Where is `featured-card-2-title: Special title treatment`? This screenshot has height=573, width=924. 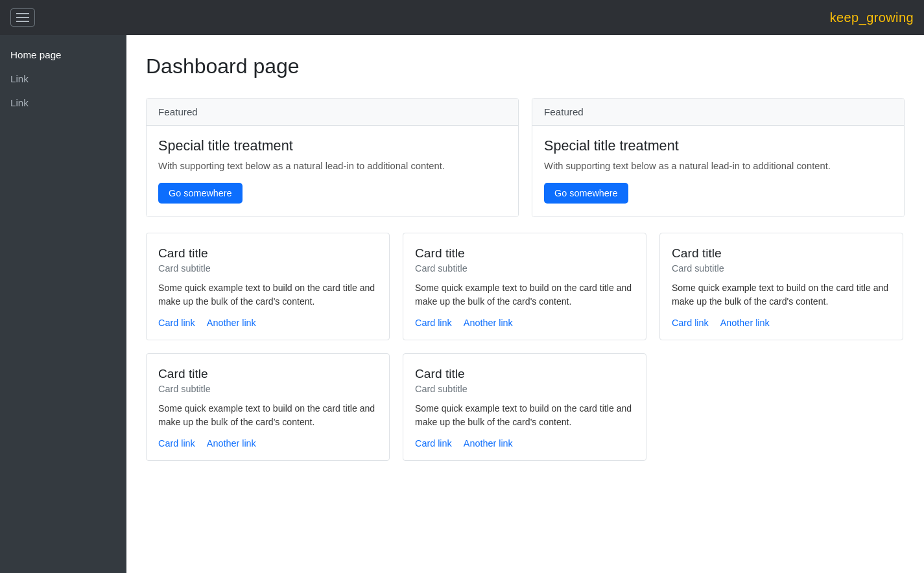 featured-card-2-title: Special title treatment is located at coordinates (718, 146).